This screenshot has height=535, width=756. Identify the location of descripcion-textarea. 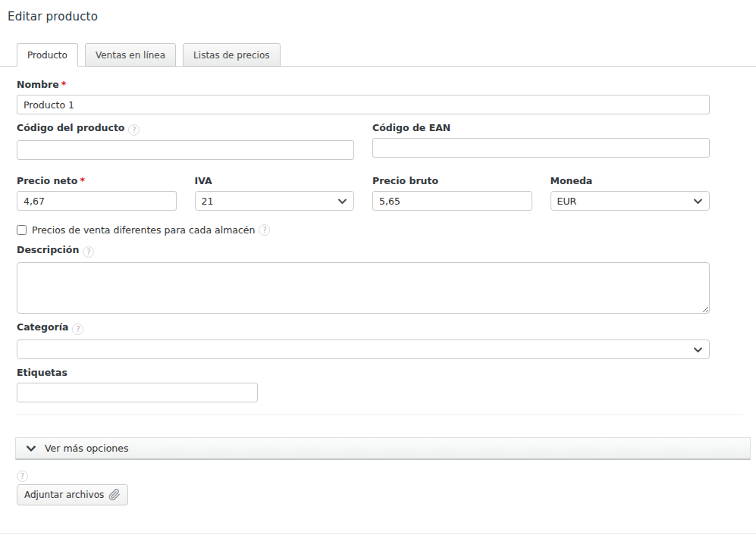
(363, 288).